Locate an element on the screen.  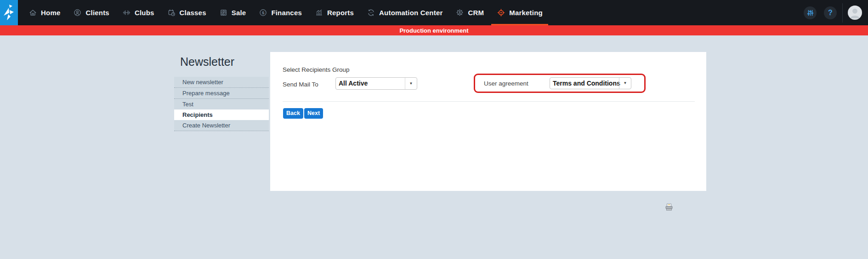
nav-label: CRM is located at coordinates (476, 13).